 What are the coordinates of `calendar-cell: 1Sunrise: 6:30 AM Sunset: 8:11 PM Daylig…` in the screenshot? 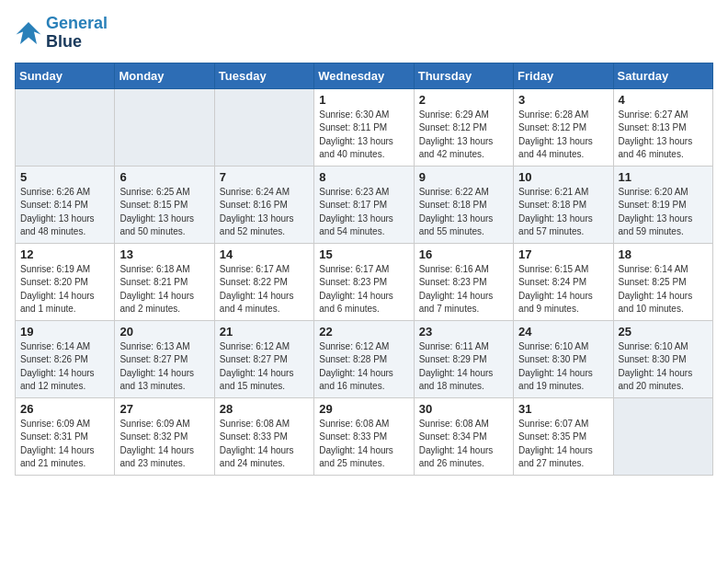 It's located at (364, 127).